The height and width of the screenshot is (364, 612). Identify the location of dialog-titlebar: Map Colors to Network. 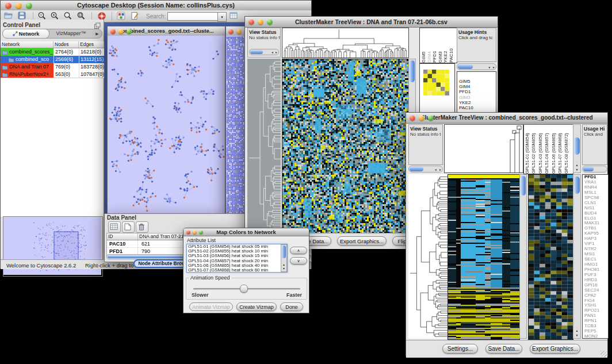
(246, 232).